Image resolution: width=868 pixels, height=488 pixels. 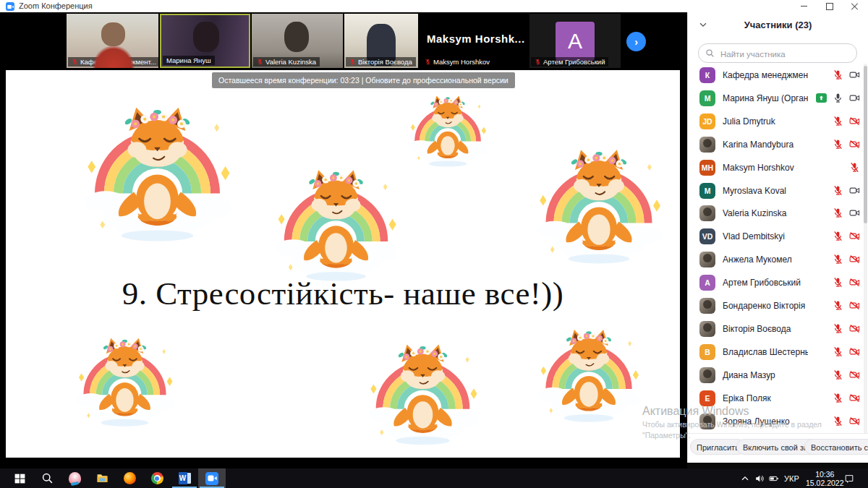 What do you see at coordinates (474, 40) in the screenshot?
I see `video-tile: Maksym Horshk...Maksym Horshkov` at bounding box center [474, 40].